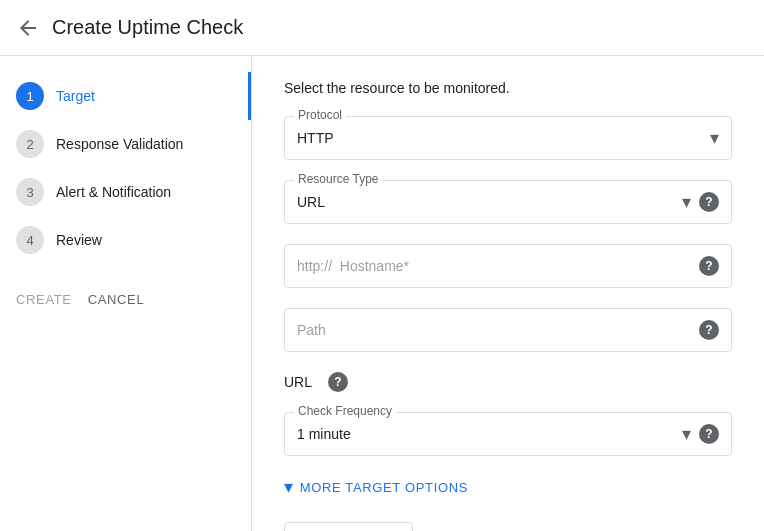  I want to click on protocol-select: HTTP HTTPS TCP, so click(502, 138).